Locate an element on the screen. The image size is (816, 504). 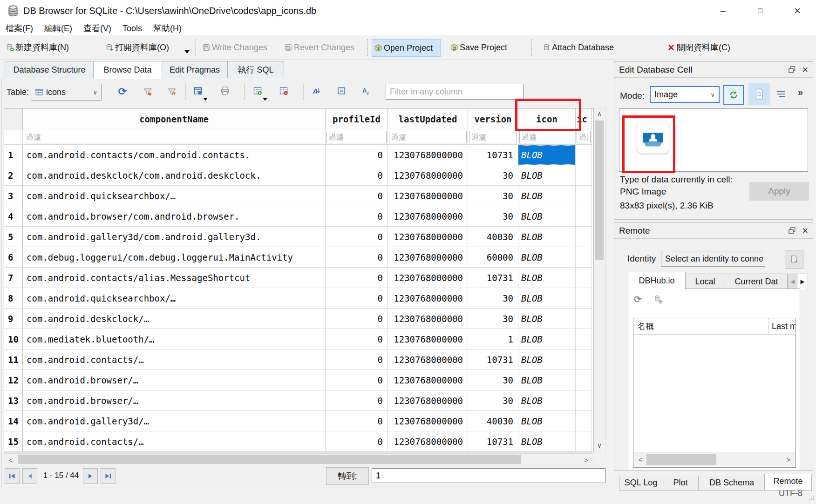
tabs-scroll-left-button: ◀ is located at coordinates (793, 282).